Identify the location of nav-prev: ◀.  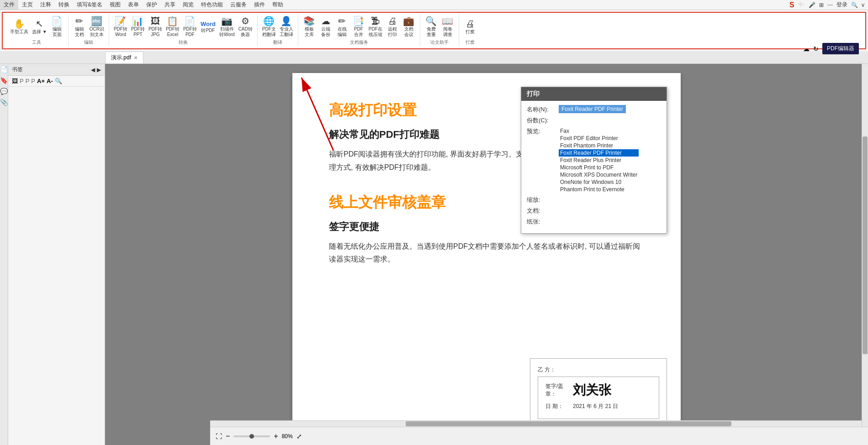
(93, 70).